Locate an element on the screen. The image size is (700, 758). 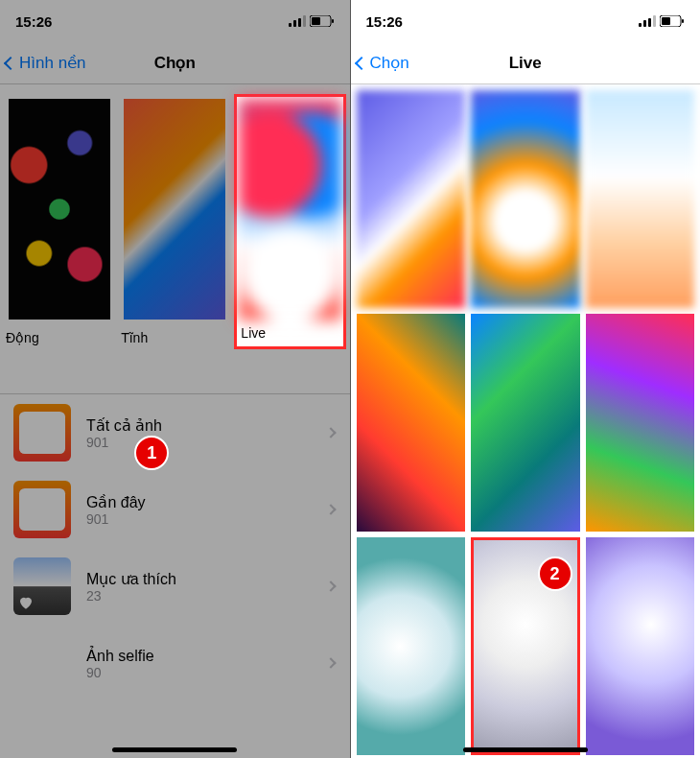
category-live: Live is located at coordinates (290, 239).